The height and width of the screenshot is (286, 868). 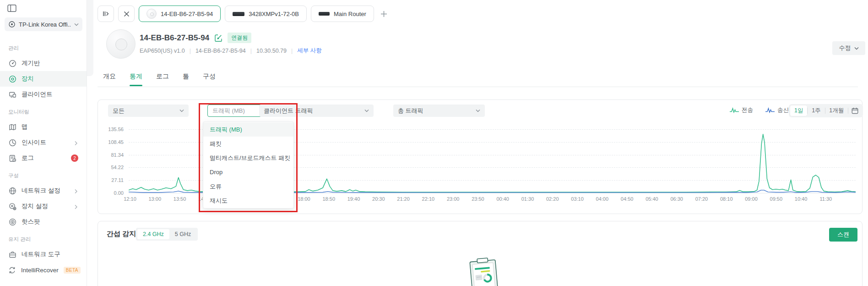 I want to click on y-tick-label: 81.34, so click(x=112, y=155).